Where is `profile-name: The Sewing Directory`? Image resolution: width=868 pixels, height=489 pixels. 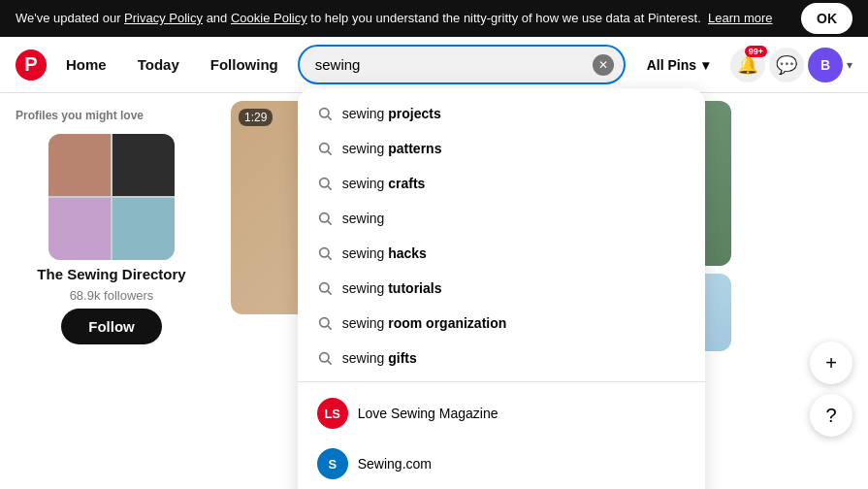 profile-name: The Sewing Directory is located at coordinates (111, 274).